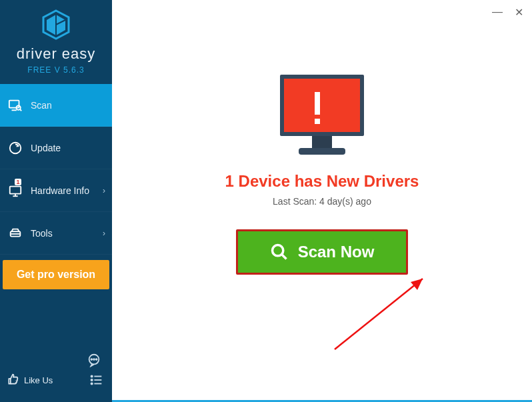 The image size is (532, 402). What do you see at coordinates (56, 148) in the screenshot?
I see `nav-update: Update` at bounding box center [56, 148].